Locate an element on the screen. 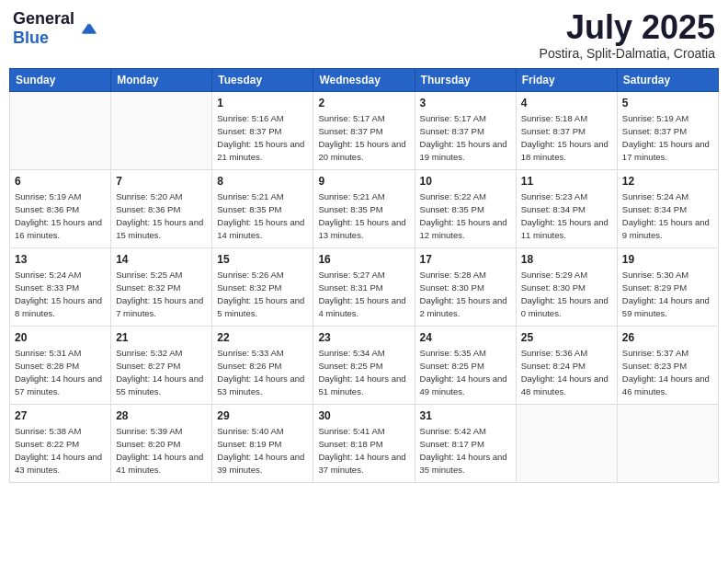  day-info: Sunrise: 5:34 AMSunset: 8:25 PMDaylight:… is located at coordinates (364, 372).